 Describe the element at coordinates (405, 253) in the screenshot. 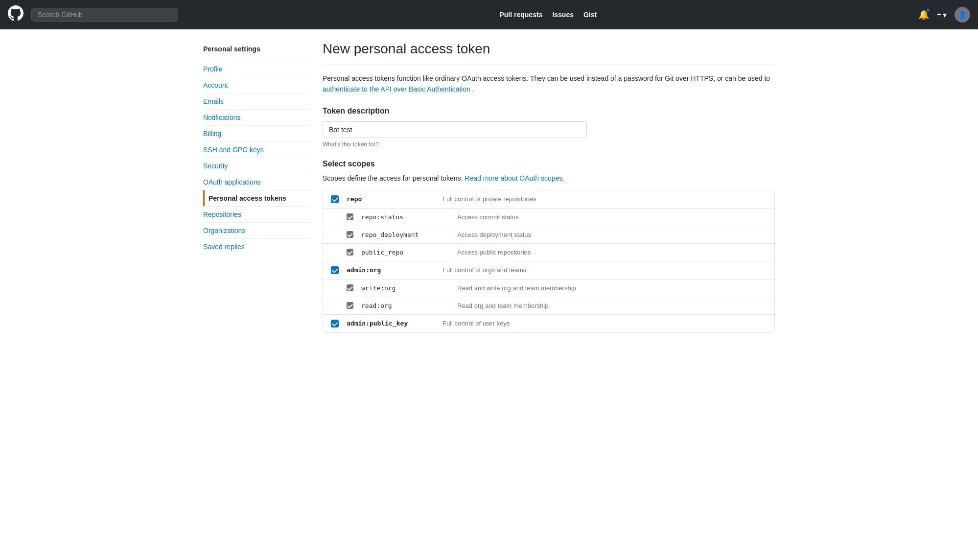

I see `scope-name-public-repo: public_repo` at that location.